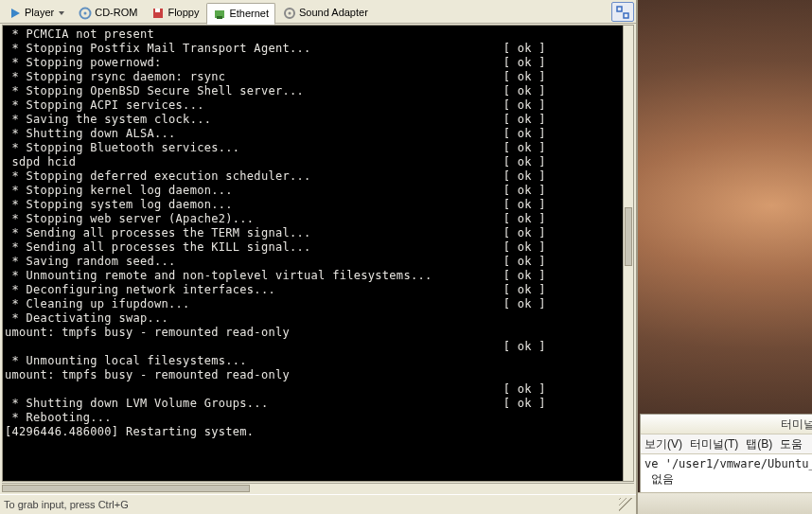  What do you see at coordinates (318, 11) in the screenshot?
I see `vmware-toolbar: Player CD-ROM Floppy Ethernet Sound A` at bounding box center [318, 11].